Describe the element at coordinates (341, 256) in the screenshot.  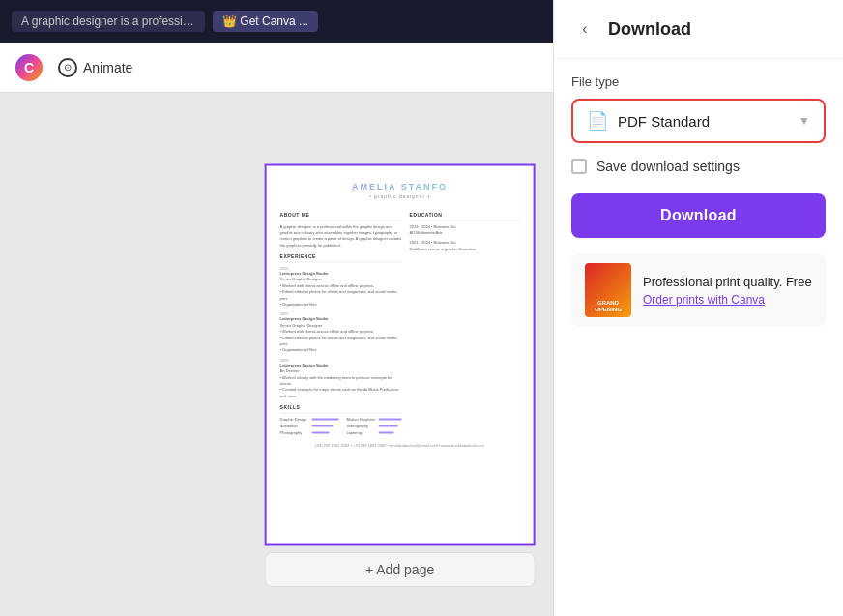
I see `experience-section: EXPERIENCE` at that location.